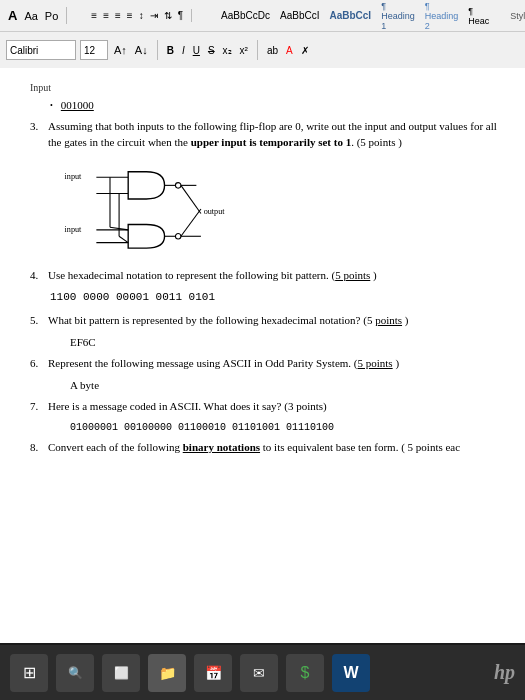 This screenshot has height=700, width=525. Describe the element at coordinates (122, 673) in the screenshot. I see `task-view-icon: ⬜` at that location.